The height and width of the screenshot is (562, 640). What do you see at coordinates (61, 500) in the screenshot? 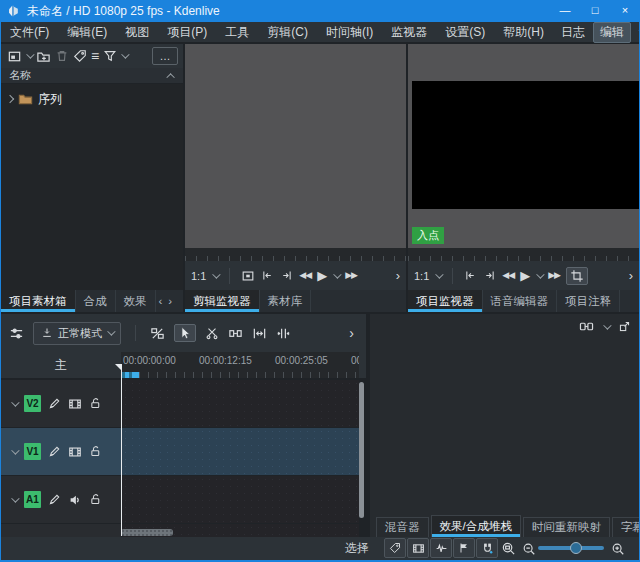
I see `track-header-a1: A1` at bounding box center [61, 500].